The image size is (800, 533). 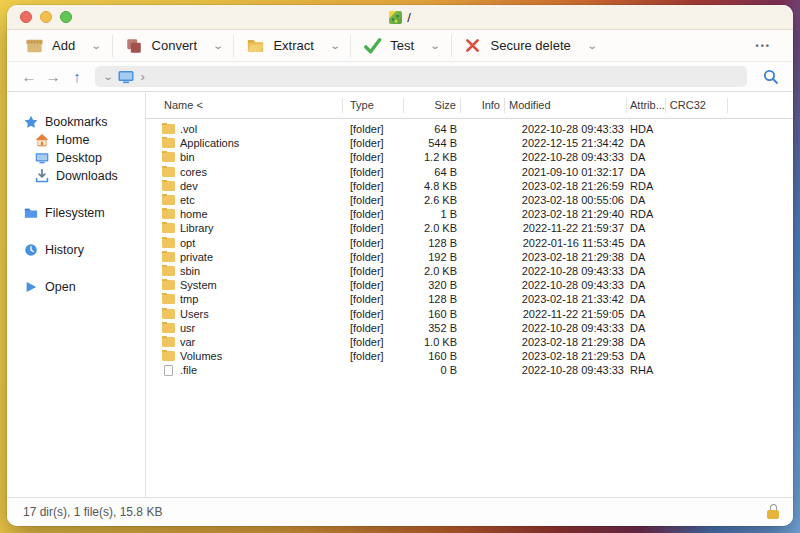 I want to click on sidebar-item-home: Home, so click(x=76, y=140).